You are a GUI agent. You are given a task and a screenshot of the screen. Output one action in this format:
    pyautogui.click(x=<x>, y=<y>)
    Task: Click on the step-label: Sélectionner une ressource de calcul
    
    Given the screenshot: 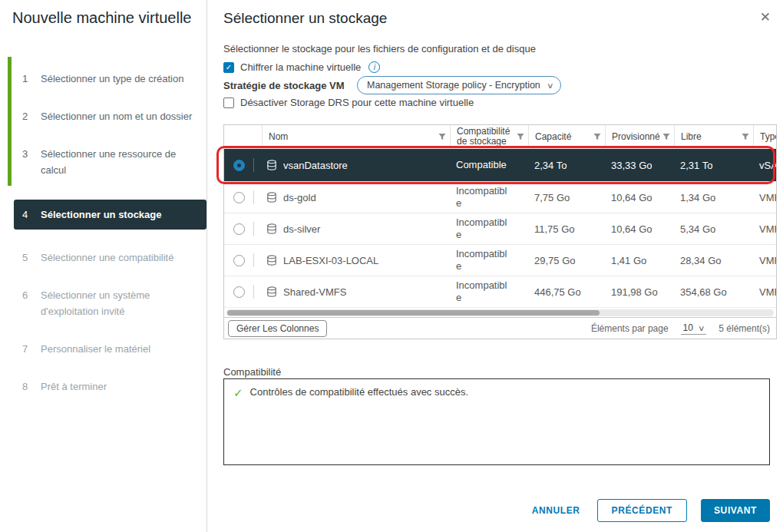 What is the action you would take?
    pyautogui.click(x=119, y=162)
    